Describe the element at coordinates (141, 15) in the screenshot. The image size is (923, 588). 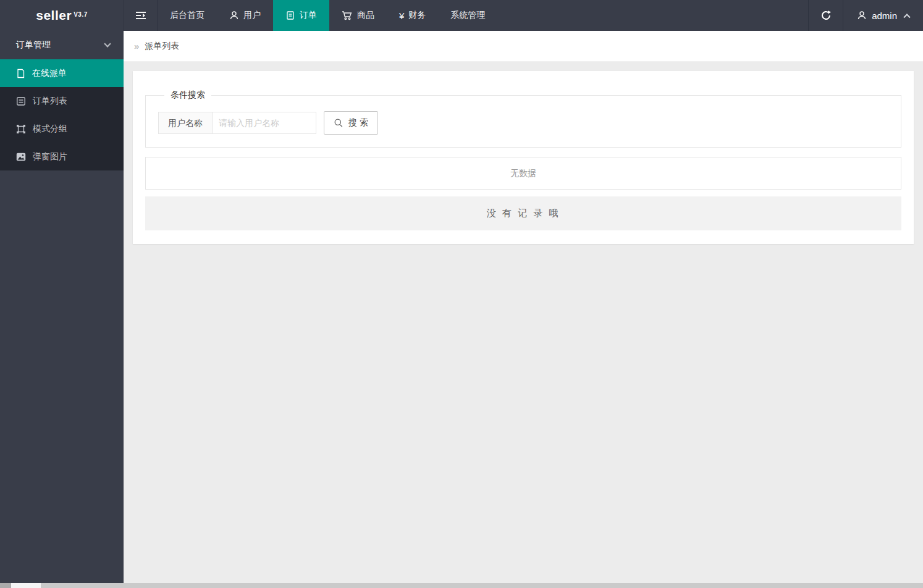
I see `menu-fold-button` at that location.